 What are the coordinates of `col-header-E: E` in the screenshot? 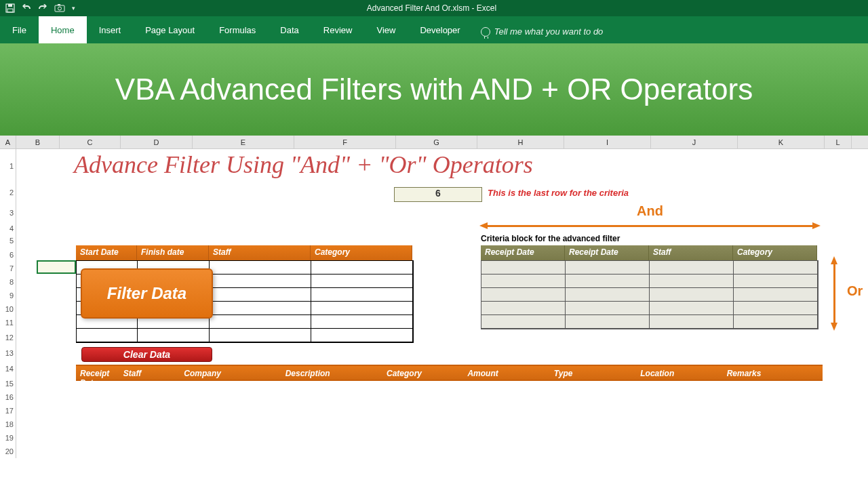 It's located at (243, 142).